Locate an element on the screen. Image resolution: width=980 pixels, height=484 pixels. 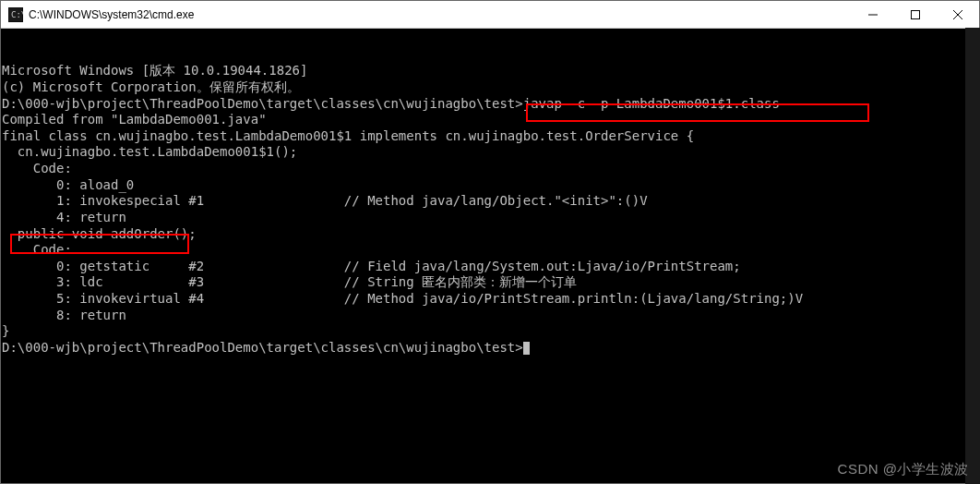
terminal-line: Microsoft Windows [版本 10.0.19044.1826] is located at coordinates (490, 71).